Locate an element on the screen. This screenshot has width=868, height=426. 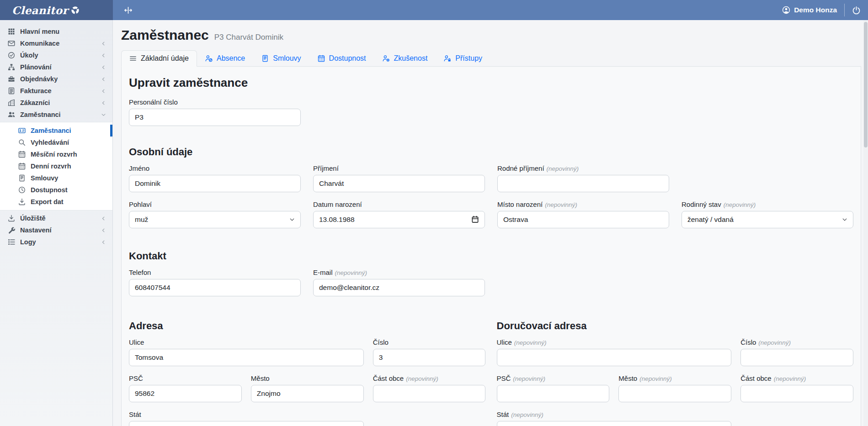
gender-select: muž is located at coordinates (215, 220).